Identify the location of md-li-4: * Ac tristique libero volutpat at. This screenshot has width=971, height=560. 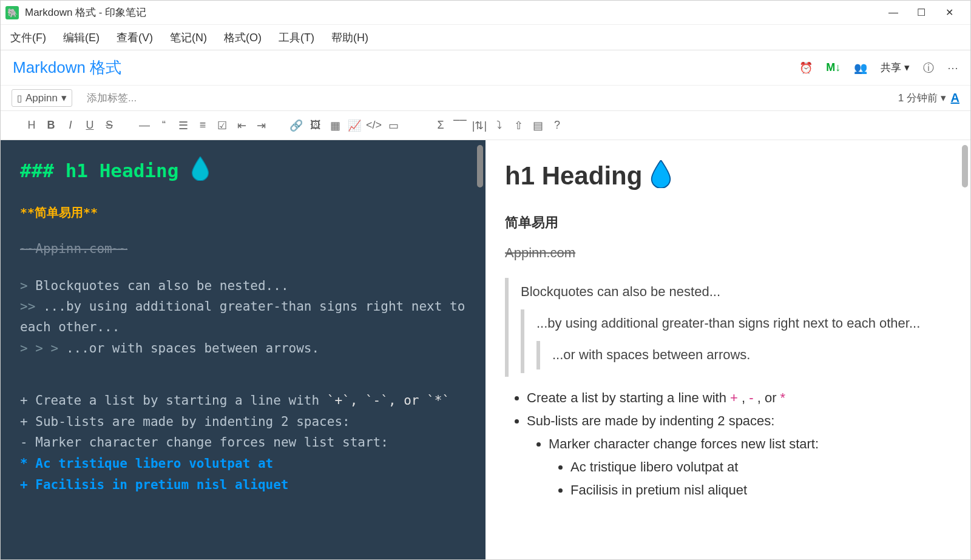
(147, 464).